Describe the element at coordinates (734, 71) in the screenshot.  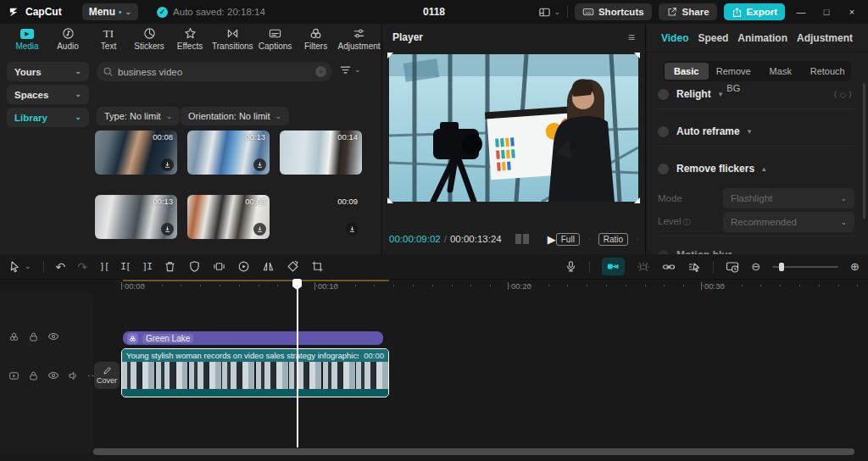
I see `subtab-remove-bg: Remove BG` at that location.